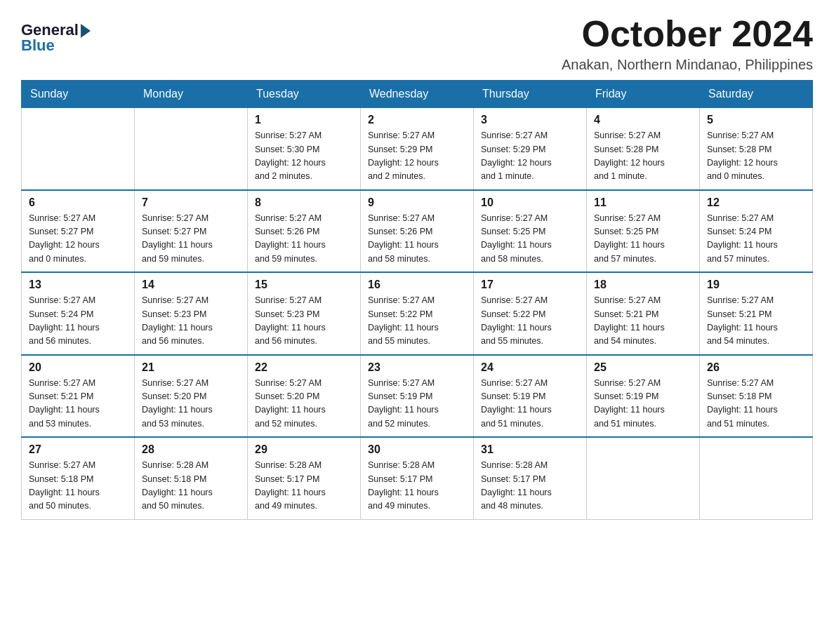 The image size is (834, 644). Describe the element at coordinates (417, 368) in the screenshot. I see `day-number: 23` at that location.